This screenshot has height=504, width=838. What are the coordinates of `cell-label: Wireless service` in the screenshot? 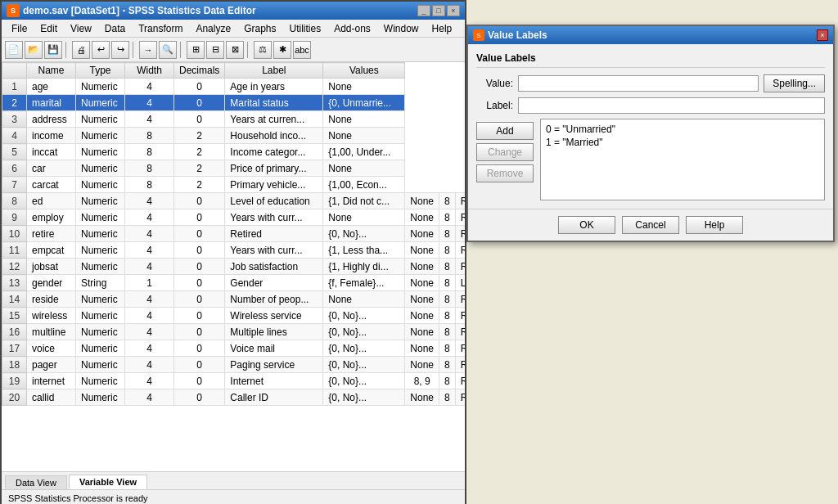 It's located at (274, 316).